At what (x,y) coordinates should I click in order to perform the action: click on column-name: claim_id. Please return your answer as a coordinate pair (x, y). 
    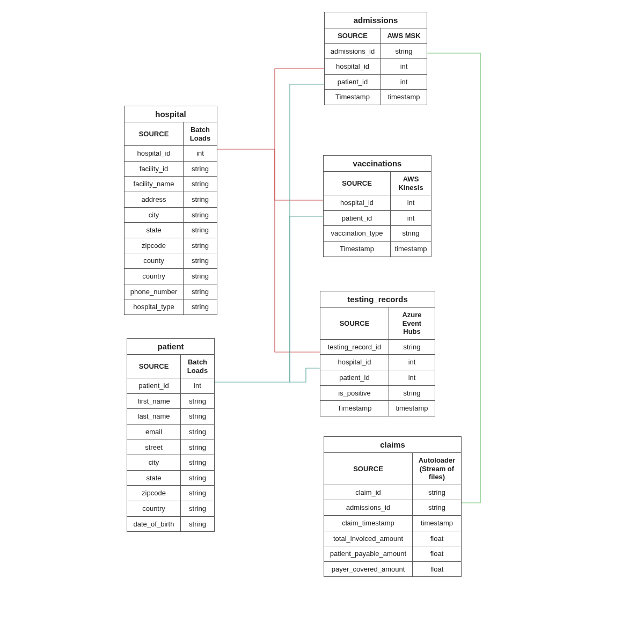
    Looking at the image, I should click on (368, 493).